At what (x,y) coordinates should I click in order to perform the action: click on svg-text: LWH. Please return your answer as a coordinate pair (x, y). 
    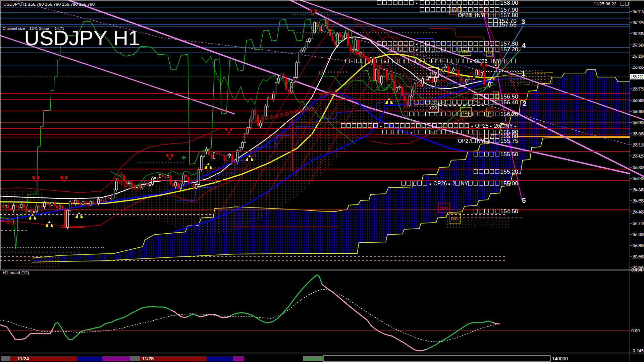
    Looking at the image, I should click on (455, 10).